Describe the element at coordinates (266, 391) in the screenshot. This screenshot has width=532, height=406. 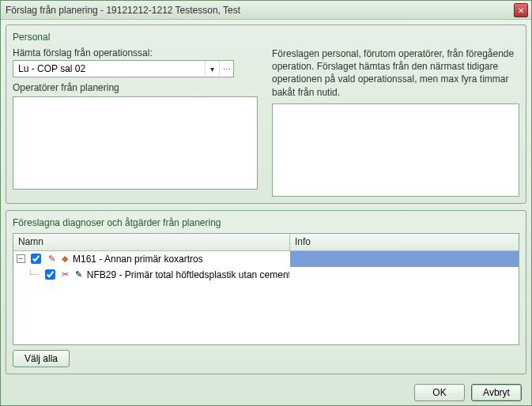
I see `dialog-buttons: OK Avbryt` at that location.